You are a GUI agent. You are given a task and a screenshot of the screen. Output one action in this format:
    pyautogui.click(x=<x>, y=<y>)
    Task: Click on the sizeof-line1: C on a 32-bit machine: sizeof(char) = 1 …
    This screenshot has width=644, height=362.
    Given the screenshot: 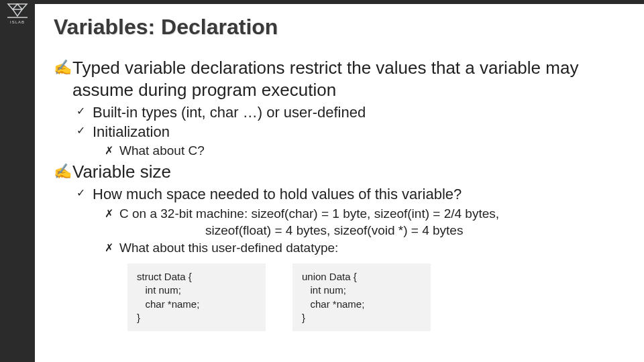 What is the action you would take?
    pyautogui.click(x=309, y=213)
    